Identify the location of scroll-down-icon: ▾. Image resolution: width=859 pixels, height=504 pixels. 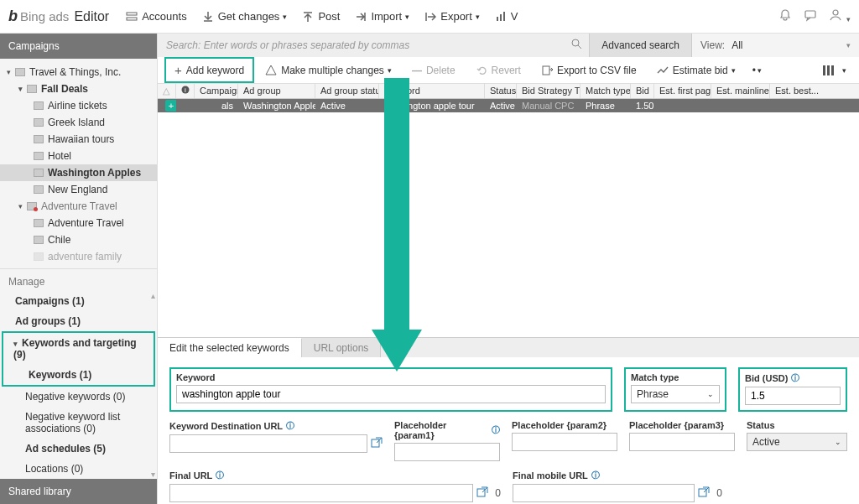
(153, 475).